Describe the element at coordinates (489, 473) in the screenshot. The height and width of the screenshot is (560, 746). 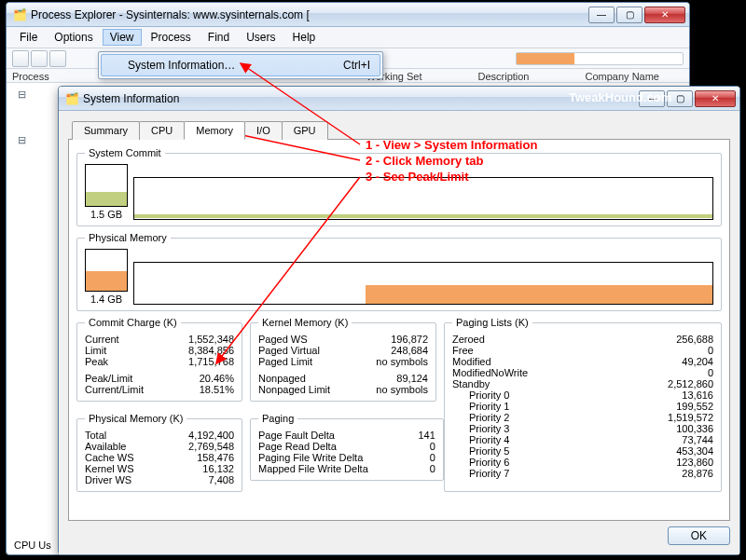
I see `l: Priority 7` at that location.